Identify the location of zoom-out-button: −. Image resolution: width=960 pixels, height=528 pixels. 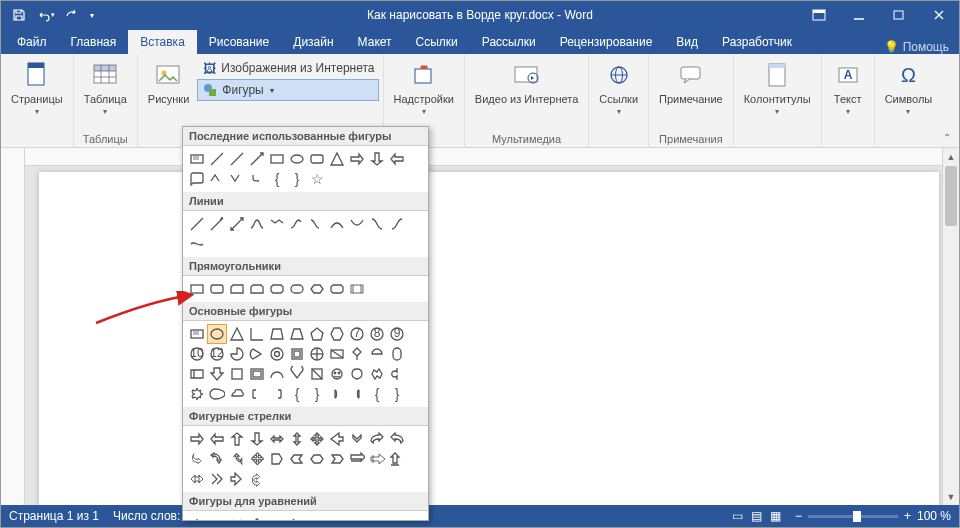
(798, 516).